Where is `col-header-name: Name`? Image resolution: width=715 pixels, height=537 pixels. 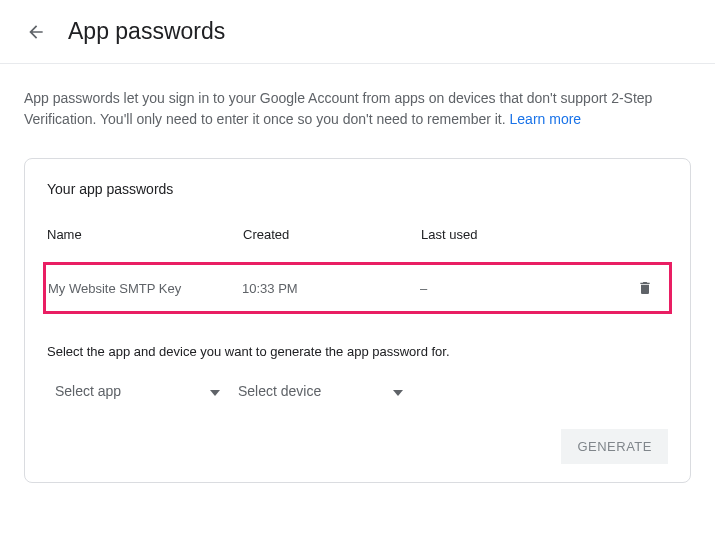
col-header-name: Name is located at coordinates (145, 234).